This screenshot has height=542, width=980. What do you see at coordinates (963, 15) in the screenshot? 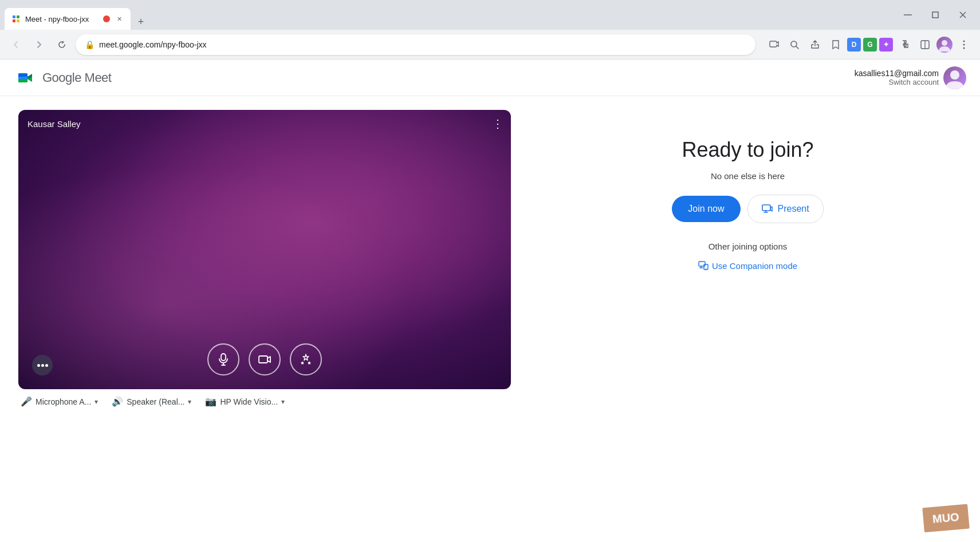
I see `close-button` at bounding box center [963, 15].